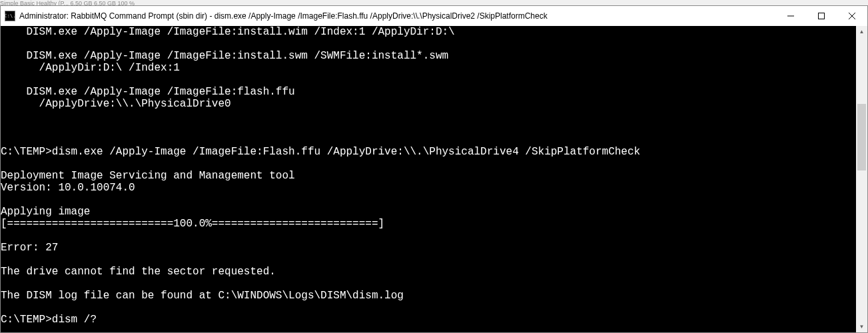 This screenshot has width=868, height=333. I want to click on background-window-hint: Simple Basic Healthy (P... 6.50 GB 6.50 …, so click(434, 3).